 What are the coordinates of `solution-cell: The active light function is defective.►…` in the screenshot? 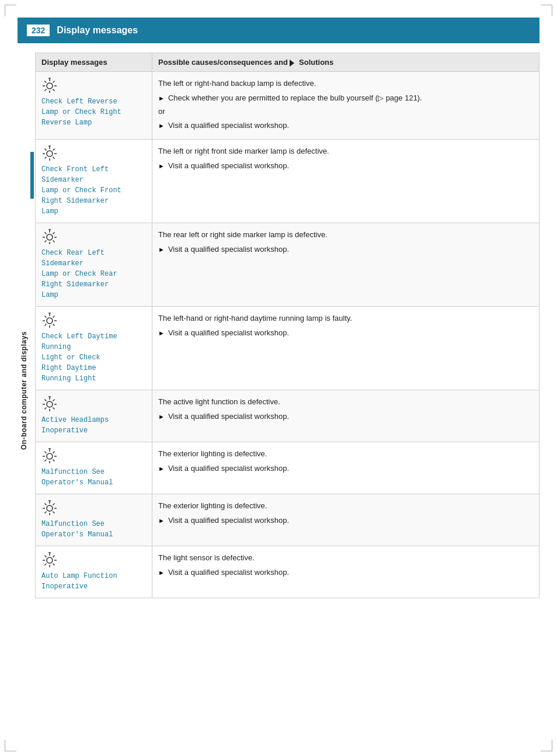 It's located at (346, 416).